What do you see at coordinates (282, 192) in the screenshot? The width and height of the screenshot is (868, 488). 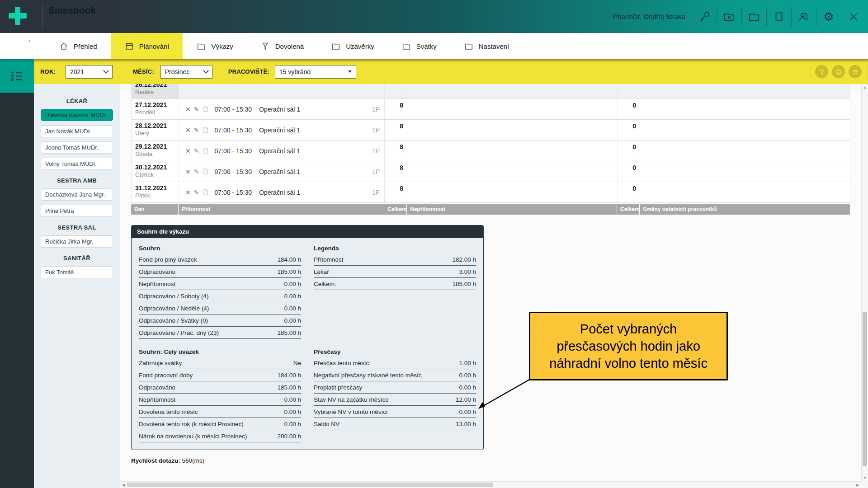 I see `presence-cell: ✕ ✎ 07:00 - 15:30 Operační sál 1 1P` at bounding box center [282, 192].